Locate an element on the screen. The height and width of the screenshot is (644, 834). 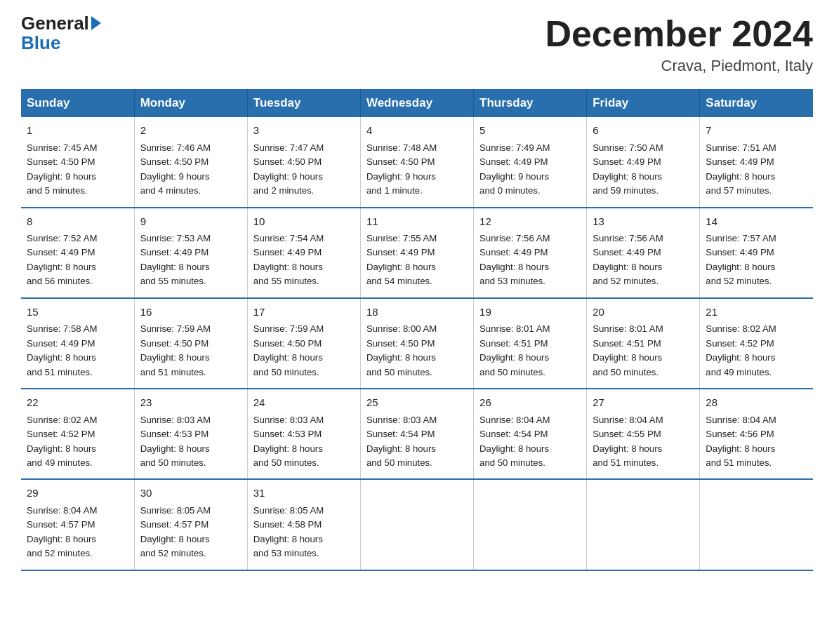
day-info: Sunrise: 7:45 AMSunset: 4:50 PMDaylight:… is located at coordinates (77, 170).